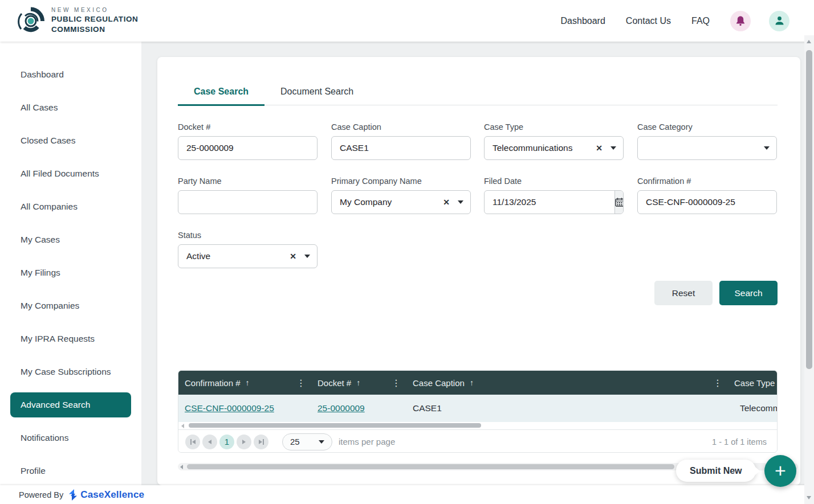 Image resolution: width=814 pixels, height=504 pixels. Describe the element at coordinates (779, 21) in the screenshot. I see `profile-avatar-button` at that location.